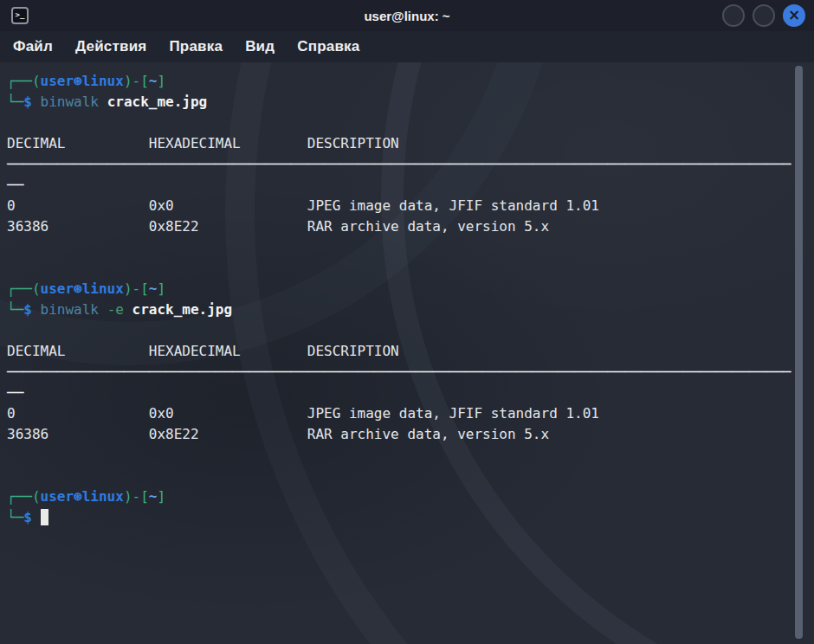 This screenshot has width=814, height=644. I want to click on terminal-icon: >_, so click(21, 16).